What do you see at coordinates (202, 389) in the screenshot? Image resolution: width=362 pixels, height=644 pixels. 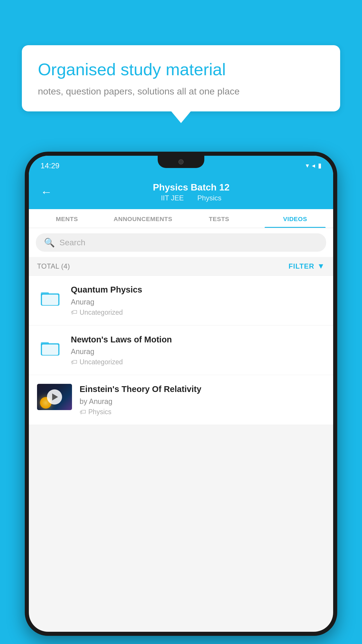 I see `video-title: Einstein's Theory Of Relativity` at bounding box center [202, 389].